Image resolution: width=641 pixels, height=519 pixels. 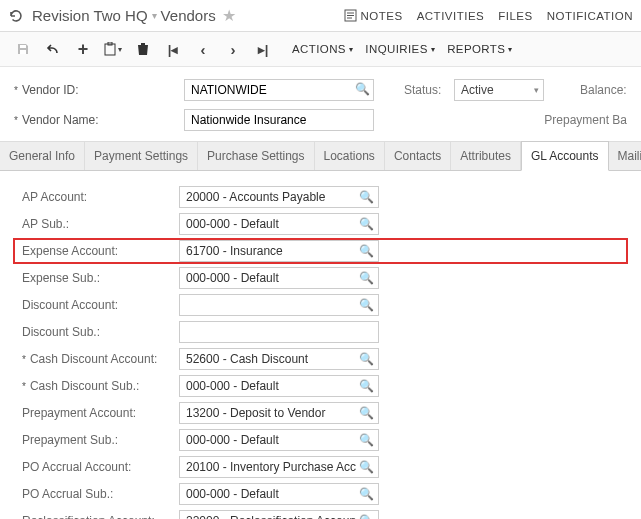 What do you see at coordinates (279, 90) in the screenshot?
I see `vendor-id-input` at bounding box center [279, 90].